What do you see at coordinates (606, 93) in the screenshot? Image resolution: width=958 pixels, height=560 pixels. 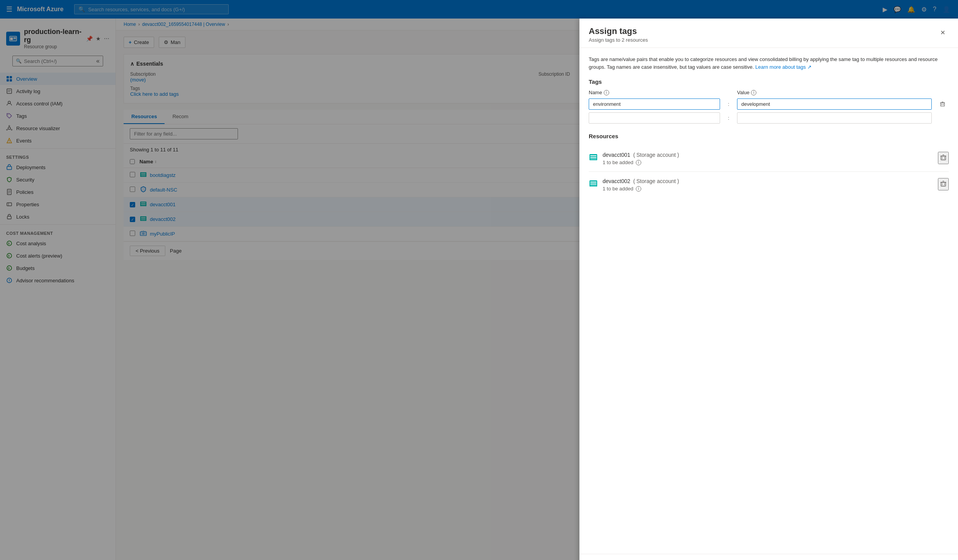 I see `name-info-icon: i` at bounding box center [606, 93].